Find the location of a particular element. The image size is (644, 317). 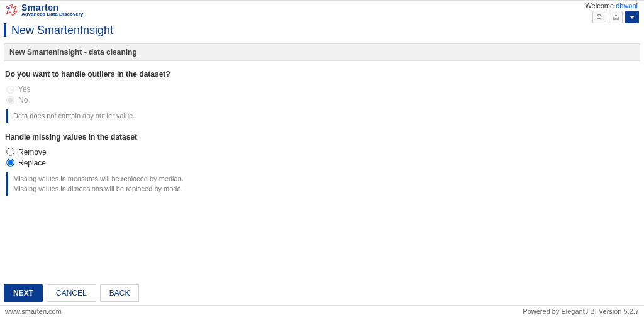

search-button is located at coordinates (599, 17).